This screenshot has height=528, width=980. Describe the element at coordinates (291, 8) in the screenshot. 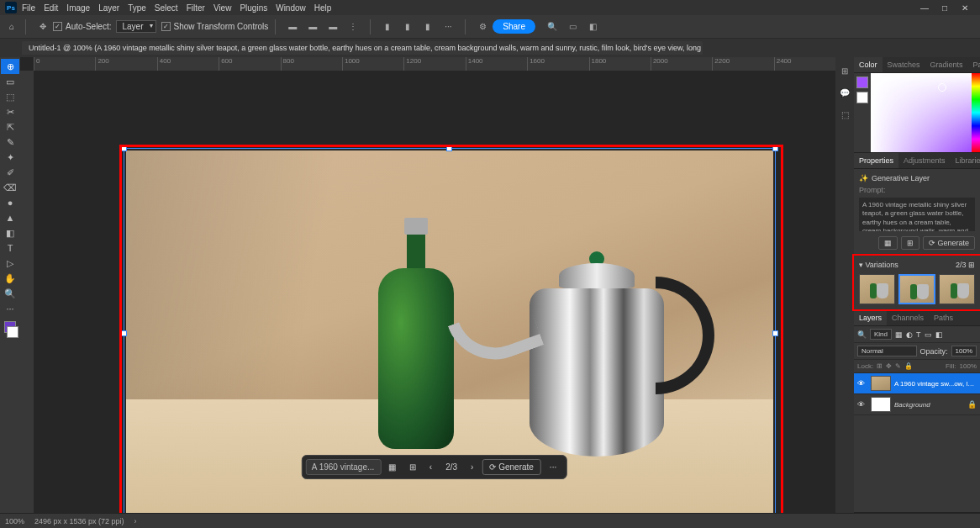

I see `menu-window: Window` at that location.